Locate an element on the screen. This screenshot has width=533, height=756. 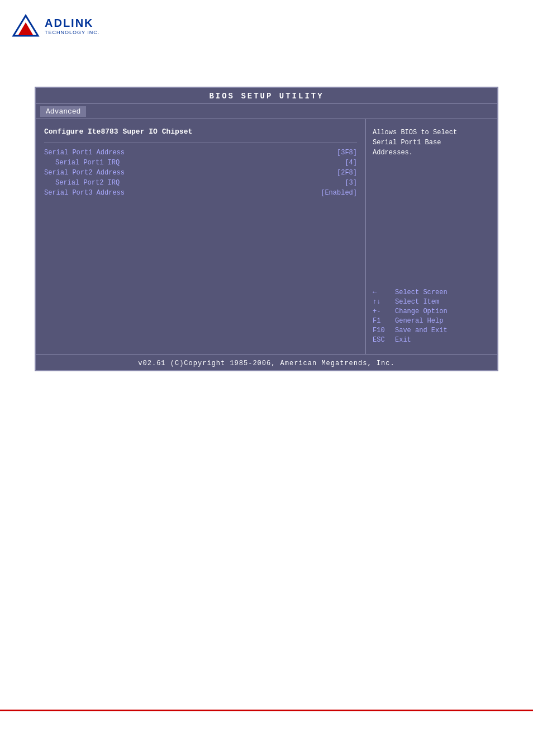
bios-key: ESC is located at coordinates (384, 340).